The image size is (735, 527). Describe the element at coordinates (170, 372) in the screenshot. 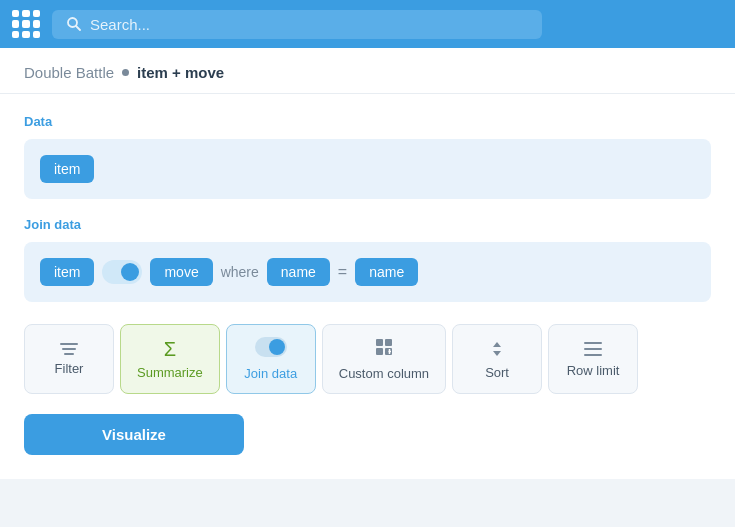

I see `summarize-label: Summarize` at that location.